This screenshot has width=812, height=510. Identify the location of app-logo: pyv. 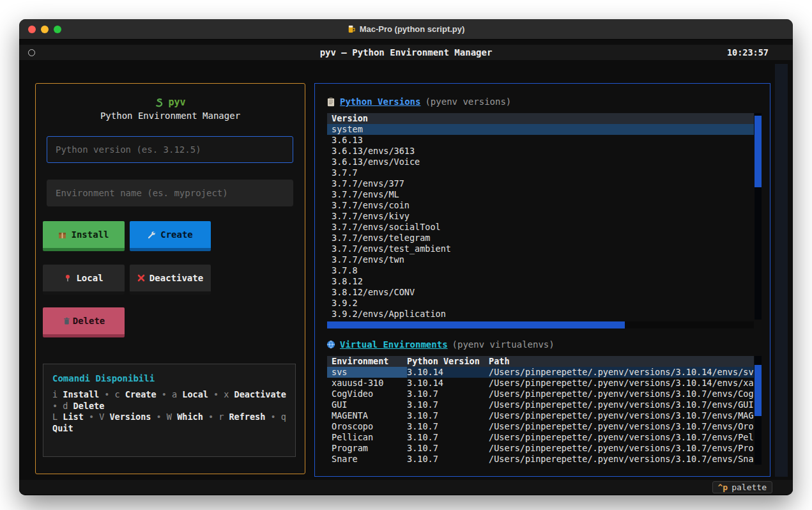
(170, 102).